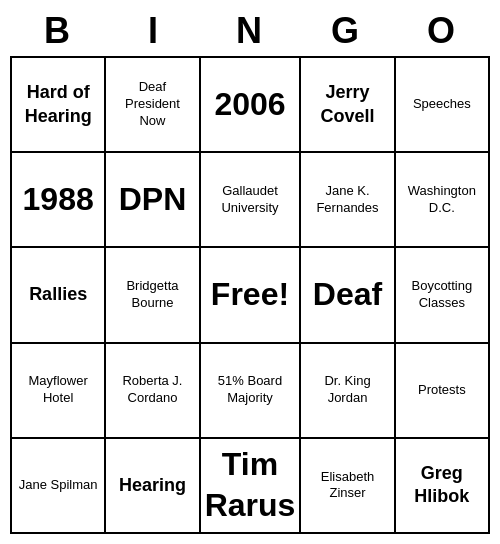 Image resolution: width=500 pixels, height=544 pixels. What do you see at coordinates (58, 31) in the screenshot?
I see `title-b: B` at bounding box center [58, 31].